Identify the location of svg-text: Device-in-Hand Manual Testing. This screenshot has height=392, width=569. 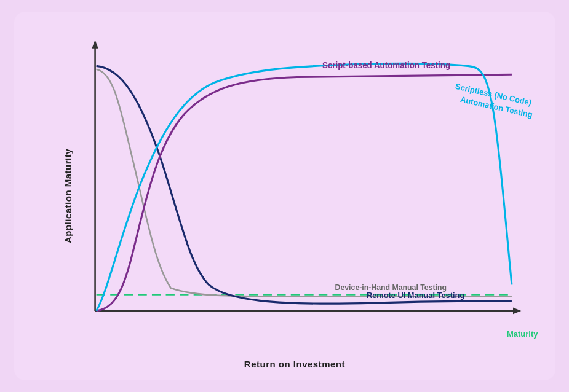
(391, 288).